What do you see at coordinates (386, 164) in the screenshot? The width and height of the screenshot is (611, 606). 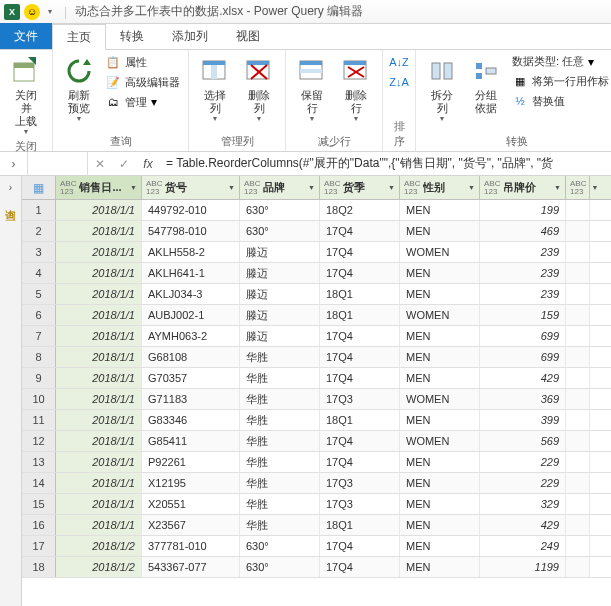 I see `formula-text: = Table.ReorderColumns(#"展开的"Data"",{"销售…` at bounding box center [386, 164].